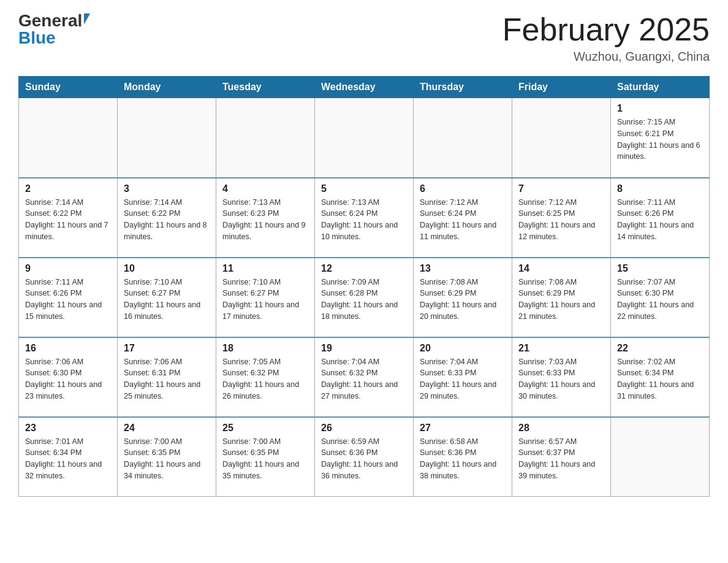 The image size is (728, 563). Describe the element at coordinates (37, 38) in the screenshot. I see `logo-blue-text: Blue` at that location.